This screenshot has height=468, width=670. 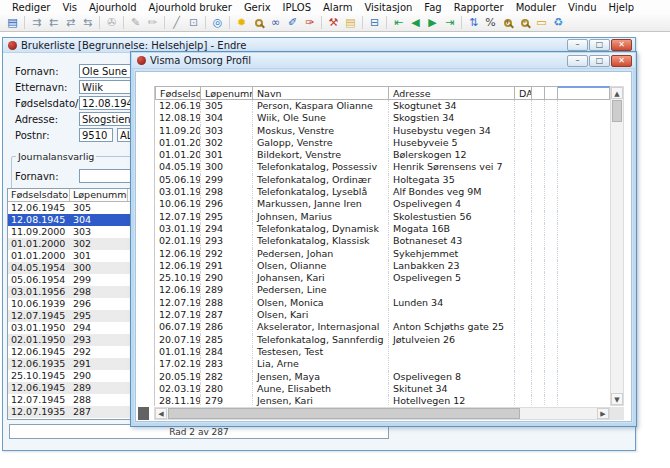 What do you see at coordinates (474, 22) in the screenshot?
I see `sort-icon: ⇅` at bounding box center [474, 22].